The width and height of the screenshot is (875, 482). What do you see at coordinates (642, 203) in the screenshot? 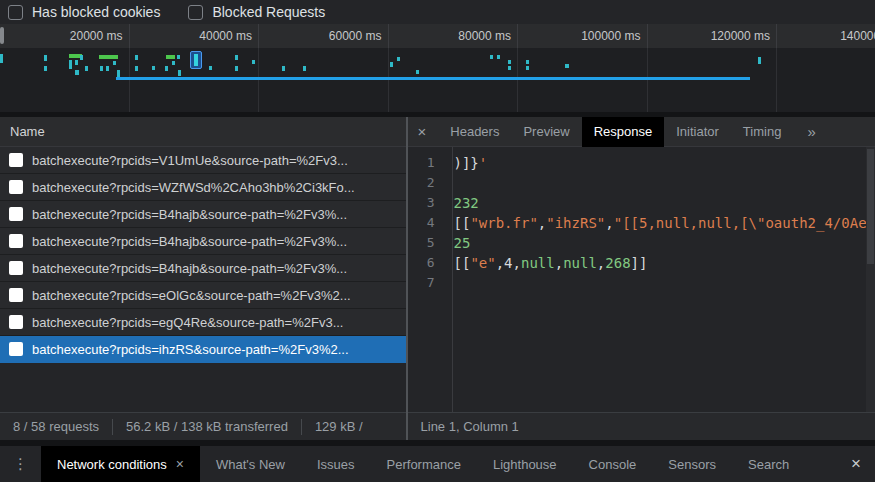
I see `code-line: 3232` at bounding box center [642, 203].